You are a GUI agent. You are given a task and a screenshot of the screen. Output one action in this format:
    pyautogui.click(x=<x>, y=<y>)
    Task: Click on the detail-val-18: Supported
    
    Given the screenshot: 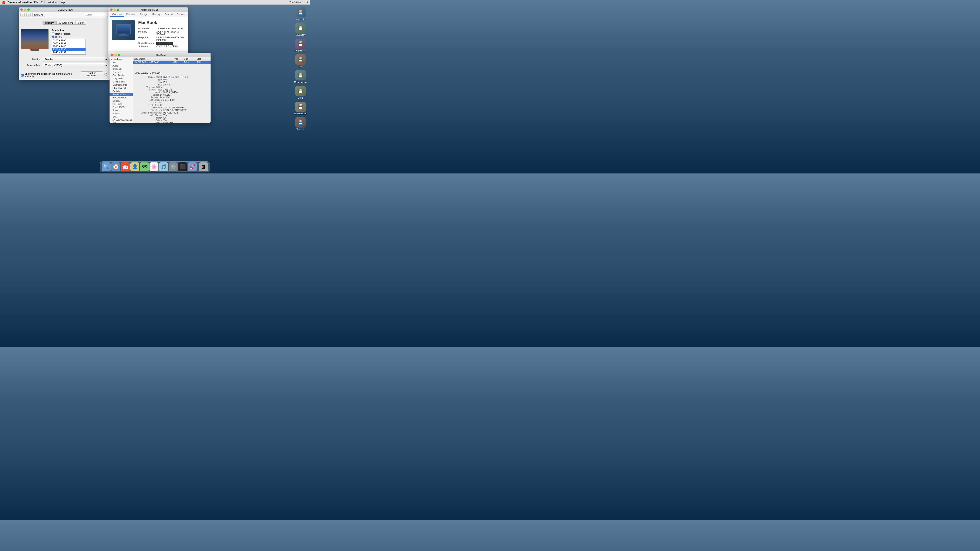 What is the action you would take?
    pyautogui.click(x=186, y=122)
    